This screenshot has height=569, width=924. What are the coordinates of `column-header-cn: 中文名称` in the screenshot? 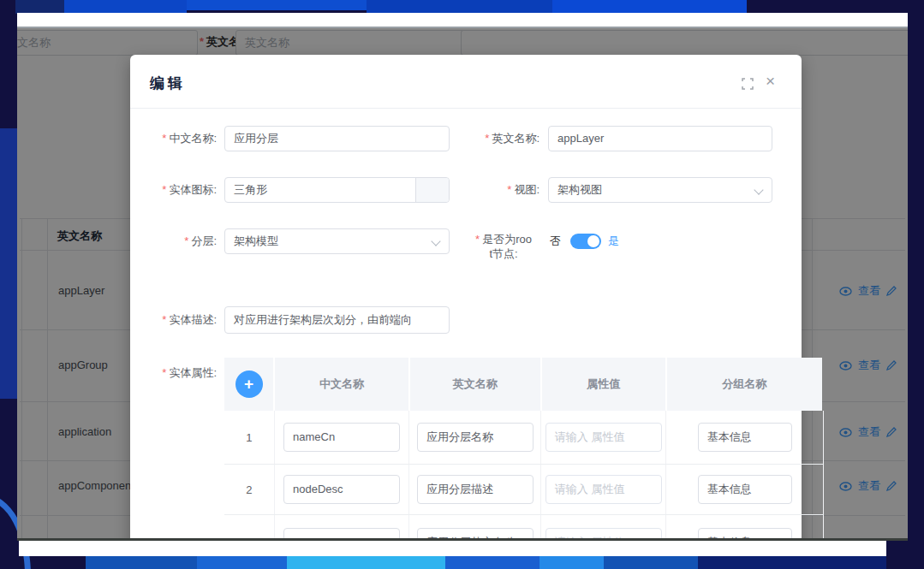 It's located at (342, 384).